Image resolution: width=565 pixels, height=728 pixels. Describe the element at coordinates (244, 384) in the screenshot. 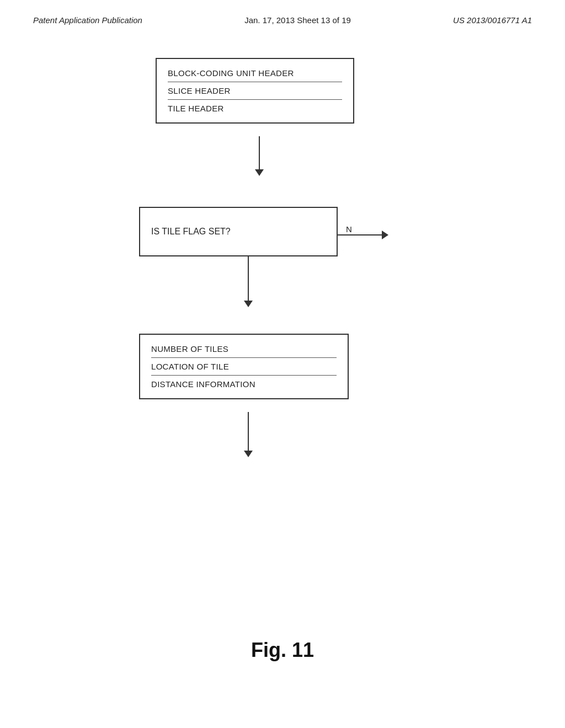

I see `box-tiles-line3: DISTANCE INFORMATION` at that location.